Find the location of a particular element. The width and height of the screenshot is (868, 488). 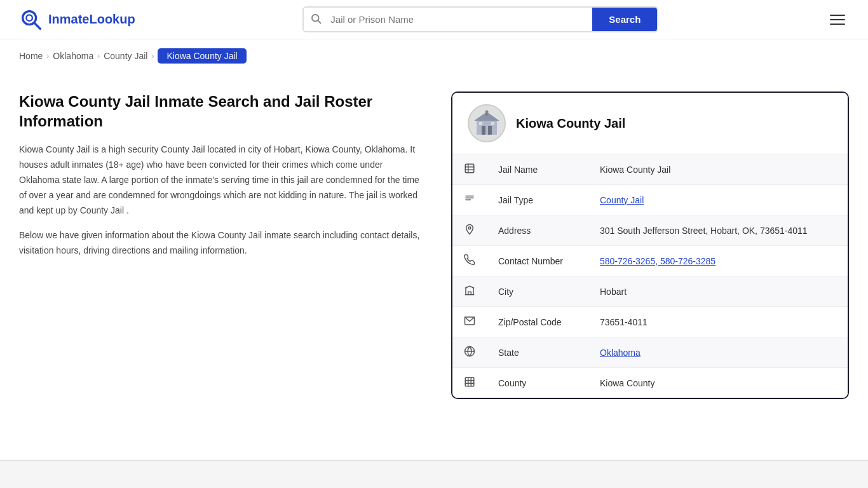

page-title: Kiowa County Jail Inmate Search and Jail… is located at coordinates (222, 111).